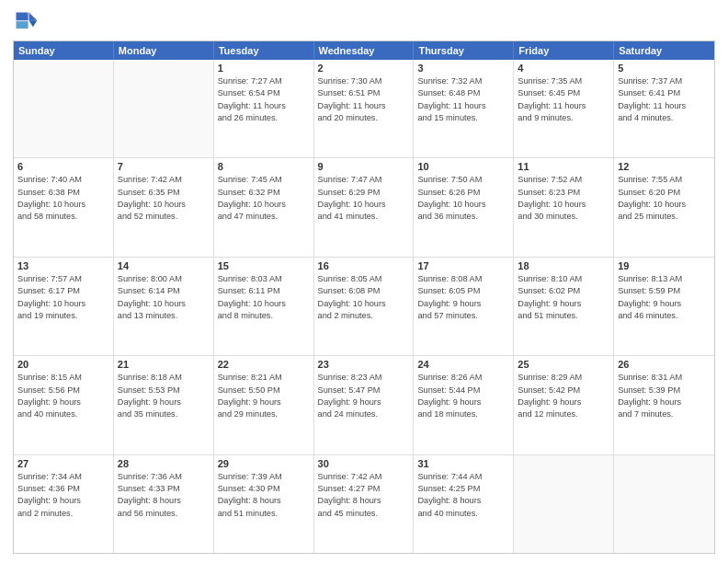 The image size is (728, 563). Describe the element at coordinates (463, 217) in the screenshot. I see `cell-line: and 36 minutes.` at that location.